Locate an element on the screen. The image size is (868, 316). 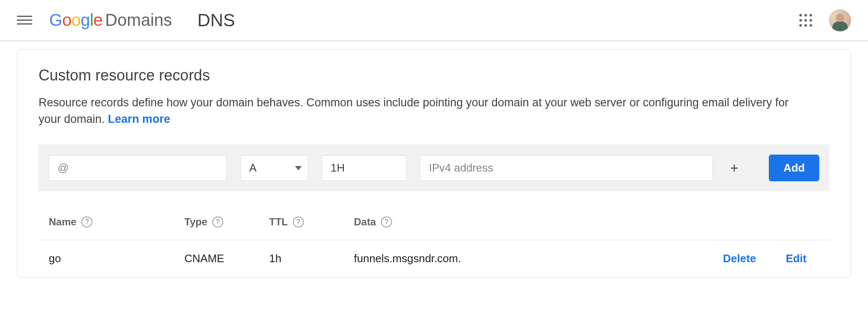
card-title: Custom resource records is located at coordinates (434, 75).